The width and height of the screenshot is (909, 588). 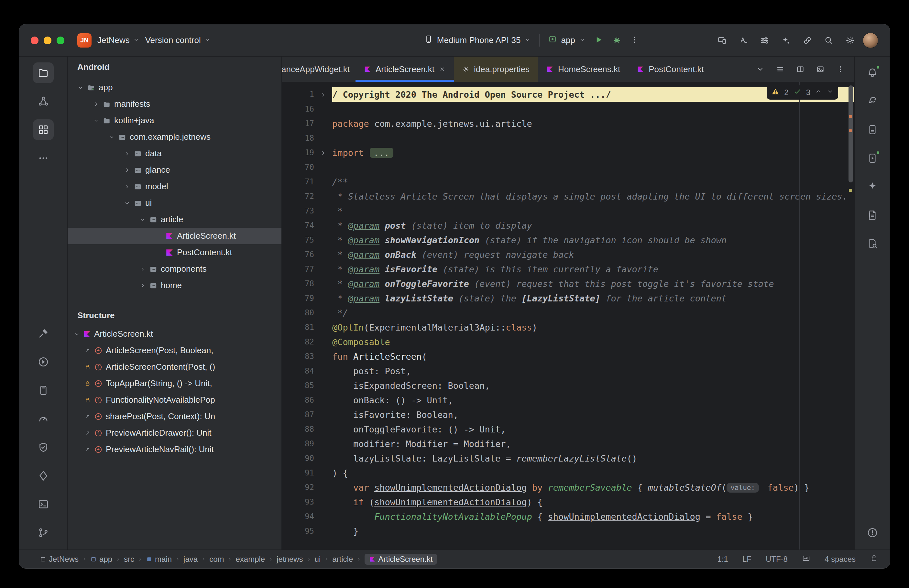 I want to click on run-button, so click(x=599, y=40).